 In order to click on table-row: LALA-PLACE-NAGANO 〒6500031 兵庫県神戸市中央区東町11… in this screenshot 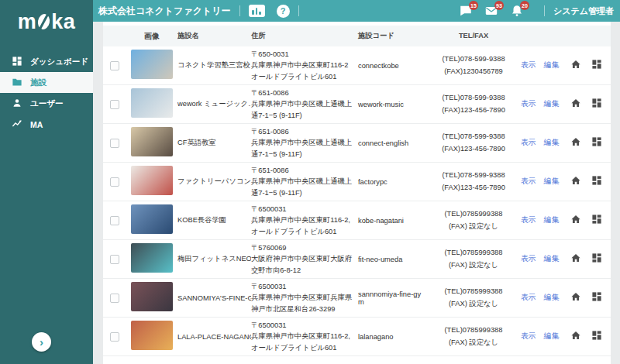, I will do `click(356, 337)`.